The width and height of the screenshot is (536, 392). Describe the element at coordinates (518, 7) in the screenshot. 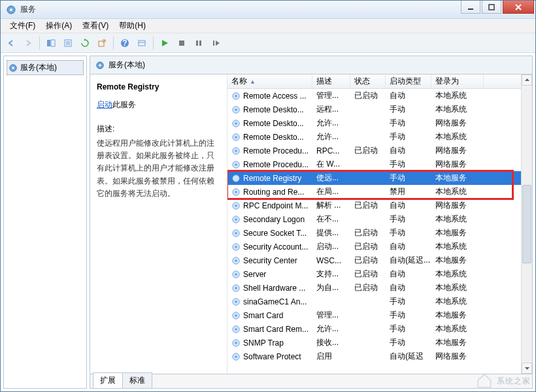

I see `close-button` at that location.